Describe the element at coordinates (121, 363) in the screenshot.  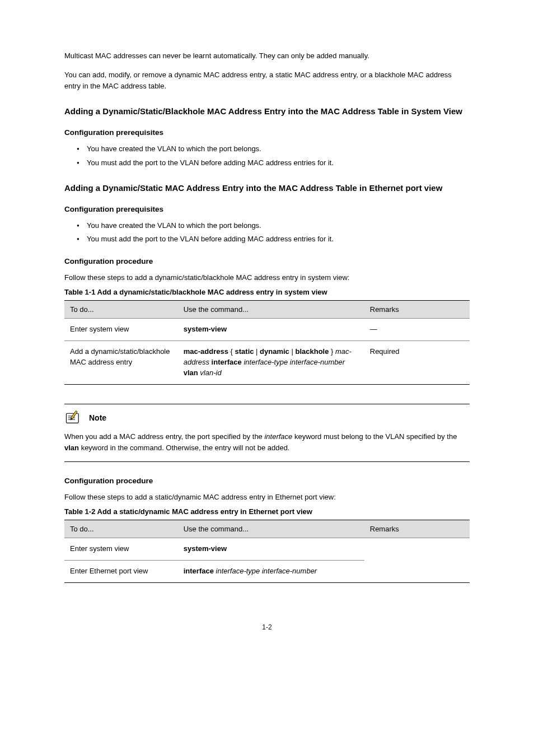
I see `cell-todo: Add a dynamic/static/blackhole MAC addre…` at that location.